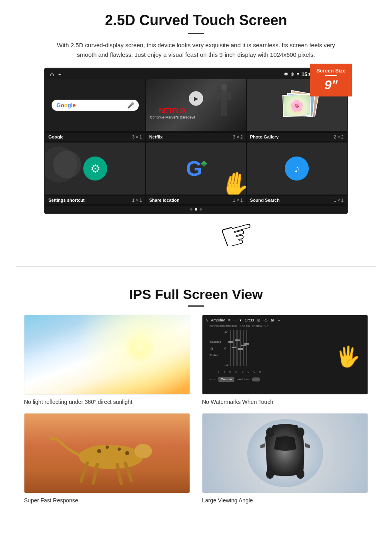 Image resolution: width=392 pixels, height=558 pixels. Describe the element at coordinates (285, 500) in the screenshot. I see `viewing-angle-label: Large Viewing Angle` at that location.